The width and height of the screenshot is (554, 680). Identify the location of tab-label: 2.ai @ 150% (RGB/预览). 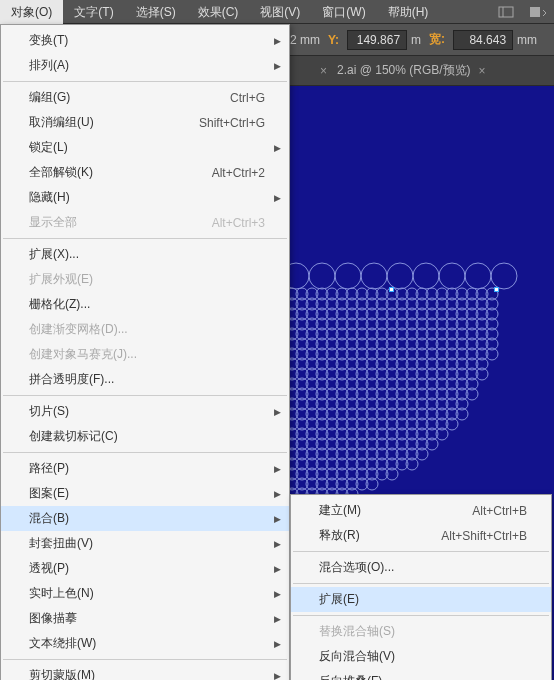
(404, 70).